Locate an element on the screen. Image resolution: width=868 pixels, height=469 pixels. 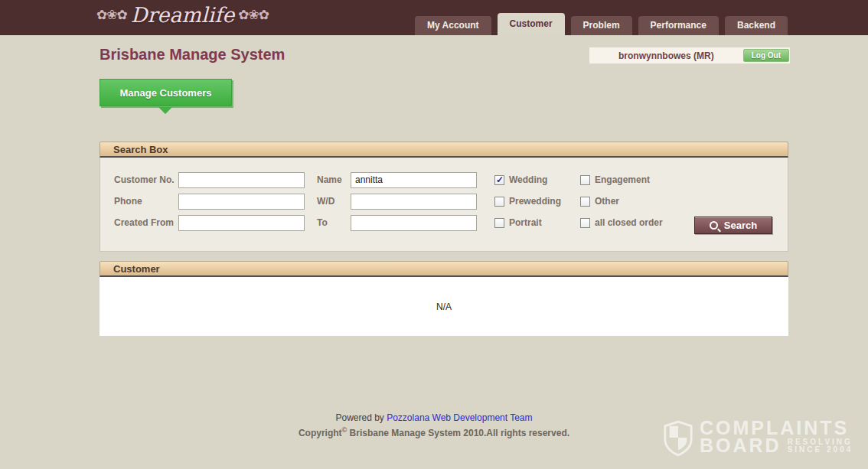
other-checkbox-label: Other is located at coordinates (607, 201).